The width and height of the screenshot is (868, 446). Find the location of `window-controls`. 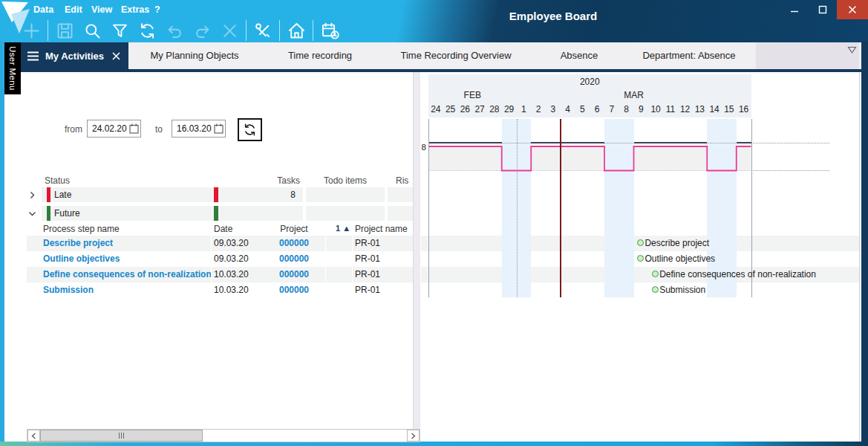

window-controls is located at coordinates (824, 10).